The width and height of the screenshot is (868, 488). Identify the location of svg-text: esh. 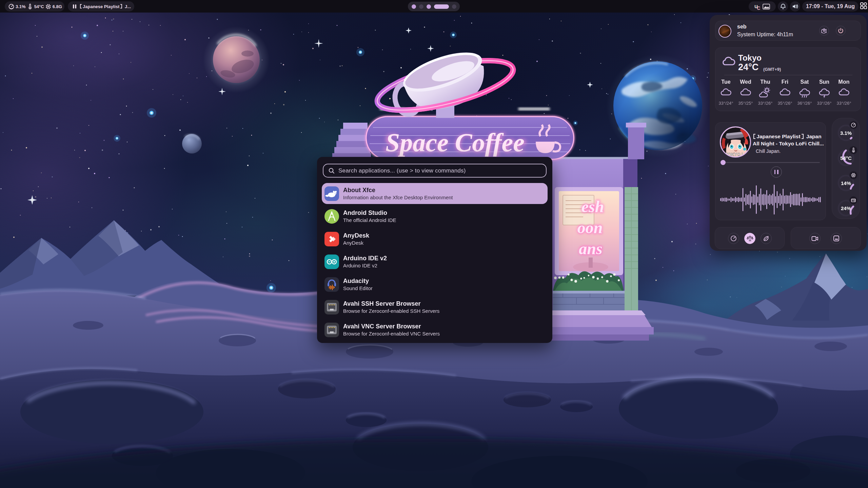
(593, 207).